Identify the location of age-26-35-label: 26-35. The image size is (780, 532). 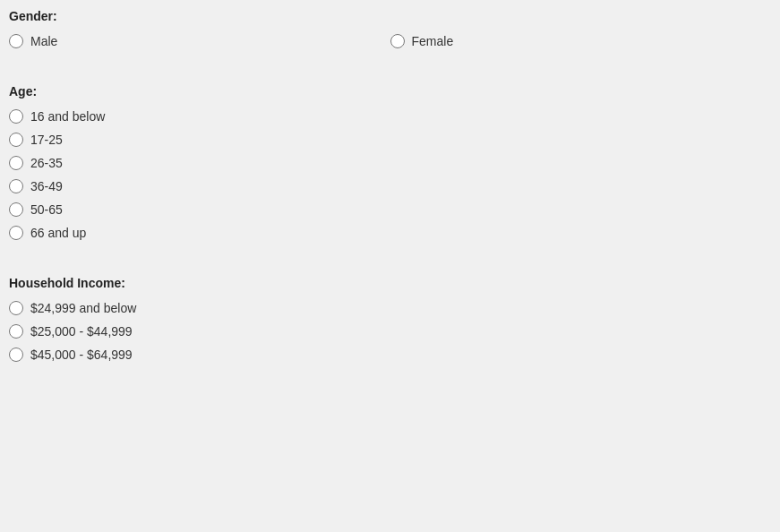
(47, 163).